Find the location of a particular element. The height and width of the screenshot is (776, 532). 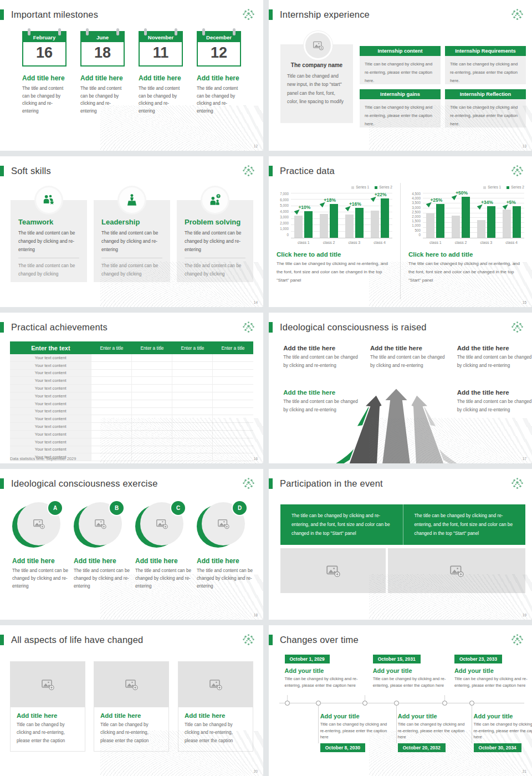

skill-body-bottom: The title and content can be changed by … is located at coordinates (132, 270).